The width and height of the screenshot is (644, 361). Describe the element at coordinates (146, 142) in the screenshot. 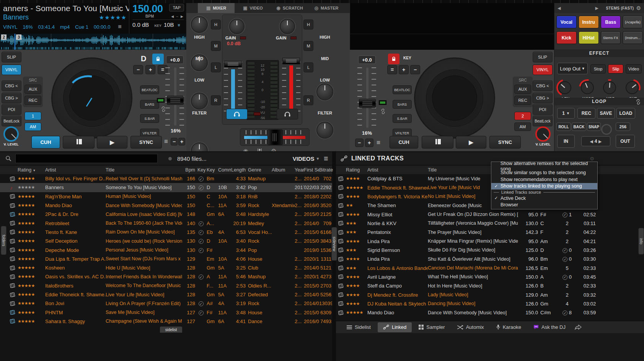

I see `deck1-sync-button: SYNC` at that location.